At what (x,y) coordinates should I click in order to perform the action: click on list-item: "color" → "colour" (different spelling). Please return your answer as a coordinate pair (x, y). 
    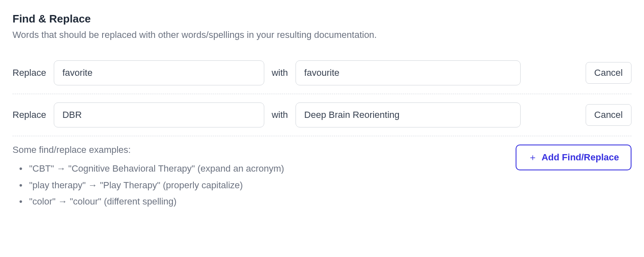
    Looking at the image, I should click on (157, 202).